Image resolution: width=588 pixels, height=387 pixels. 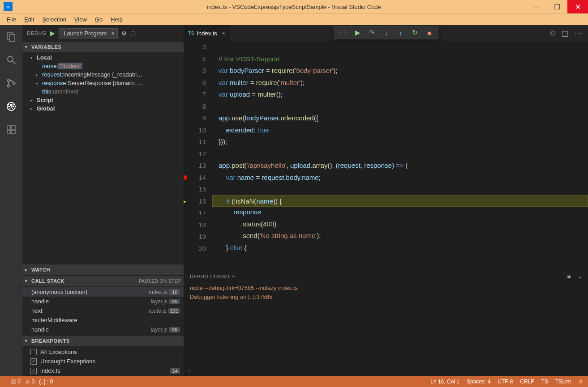 What do you see at coordinates (400, 118) in the screenshot?
I see `code-line: app.use(bodyParser.urlencoded({` at bounding box center [400, 118].